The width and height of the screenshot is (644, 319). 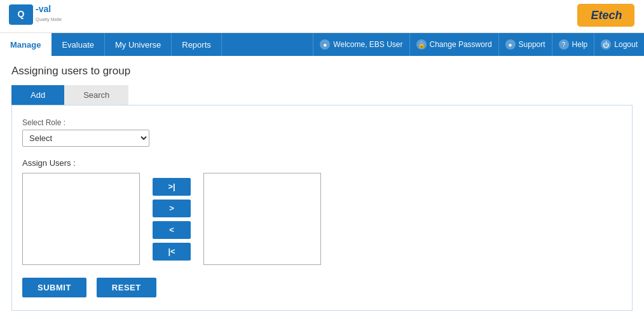 What do you see at coordinates (197, 44) in the screenshot?
I see `nav-item-reports: Reports` at bounding box center [197, 44].